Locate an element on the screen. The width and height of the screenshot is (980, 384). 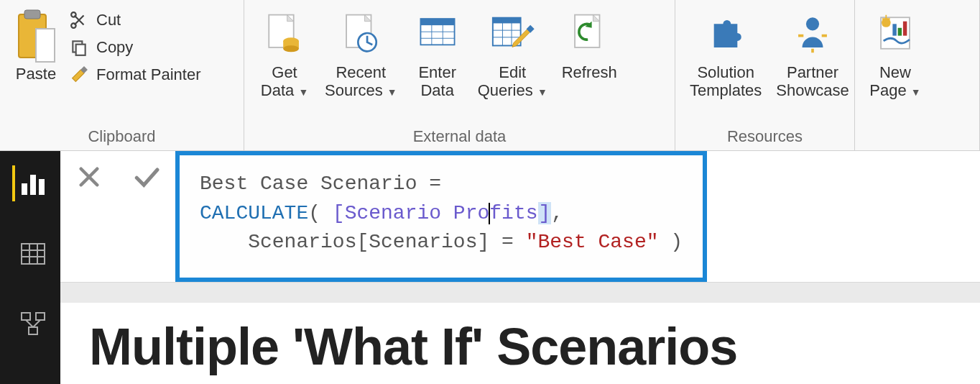
recent-sources-icon is located at coordinates (361, 33).